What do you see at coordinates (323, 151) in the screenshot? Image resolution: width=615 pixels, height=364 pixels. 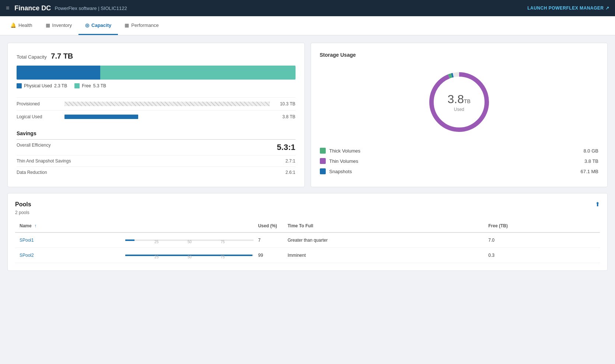 I see `thick-volumes-color` at bounding box center [323, 151].